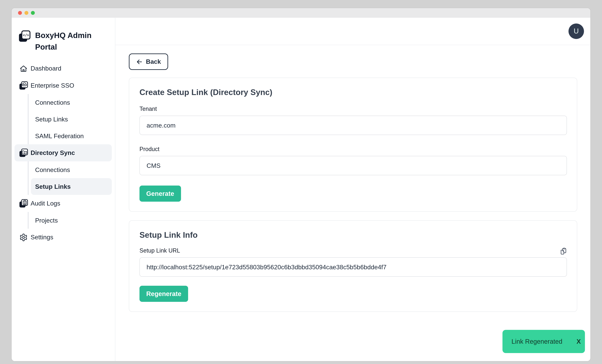 Image resolution: width=602 pixels, height=364 pixels. I want to click on toast: Link Regenerated X, so click(544, 342).